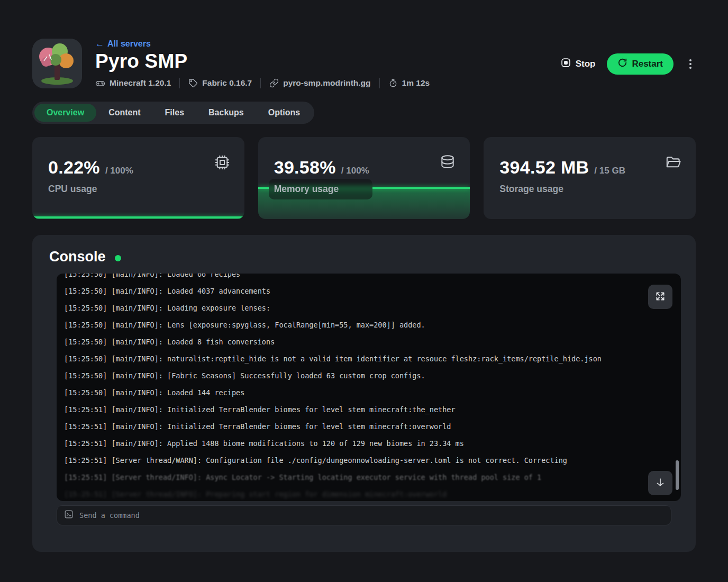 The height and width of the screenshot is (582, 728). Describe the element at coordinates (589, 178) in the screenshot. I see `storage-usage-card: 394.52 MB / 15 GB Storage usage` at that location.